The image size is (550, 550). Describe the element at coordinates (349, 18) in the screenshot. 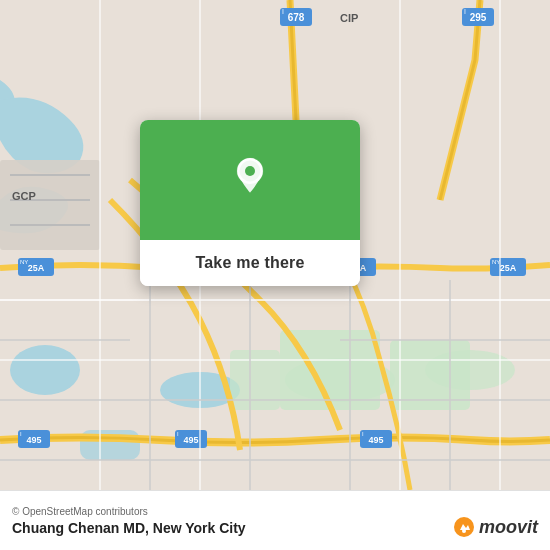

I see `svg-text: CIP` at that location.